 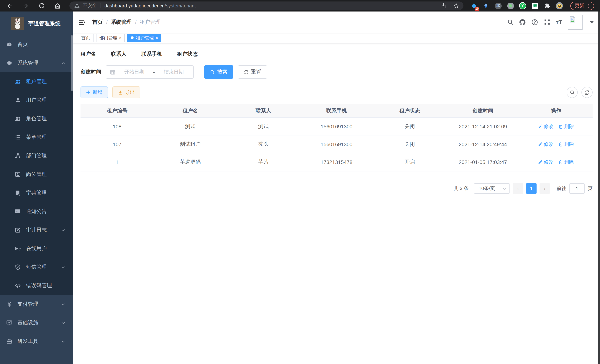 What do you see at coordinates (498, 6) in the screenshot?
I see `extension-command-icon: ⌘` at bounding box center [498, 6].